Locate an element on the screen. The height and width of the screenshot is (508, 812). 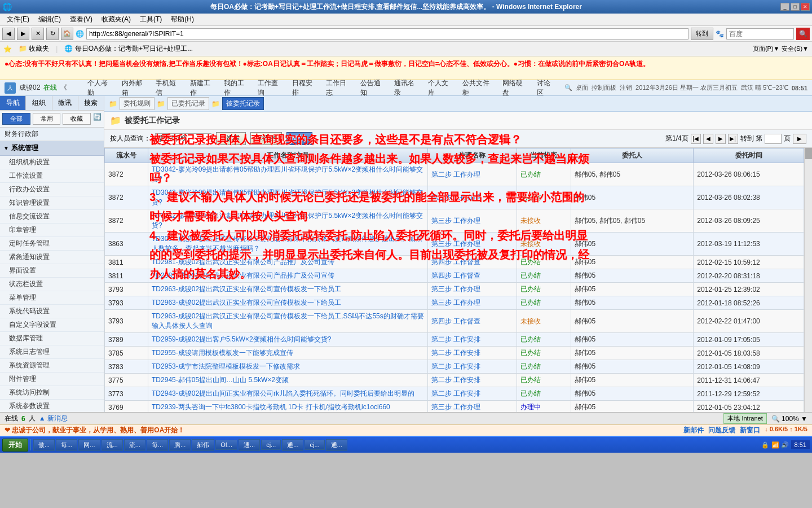
nav-sms: 手机短信 is located at coordinates (168, 88).